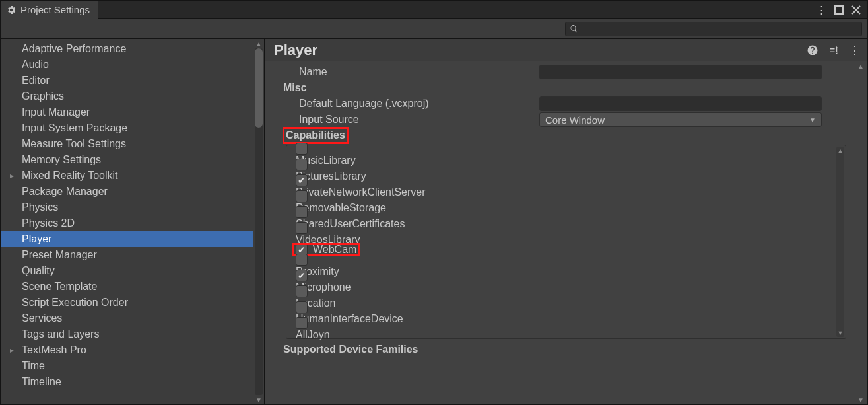 Image resolution: width=868 pixels, height=405 pixels. I want to click on name-label: Name, so click(411, 72).